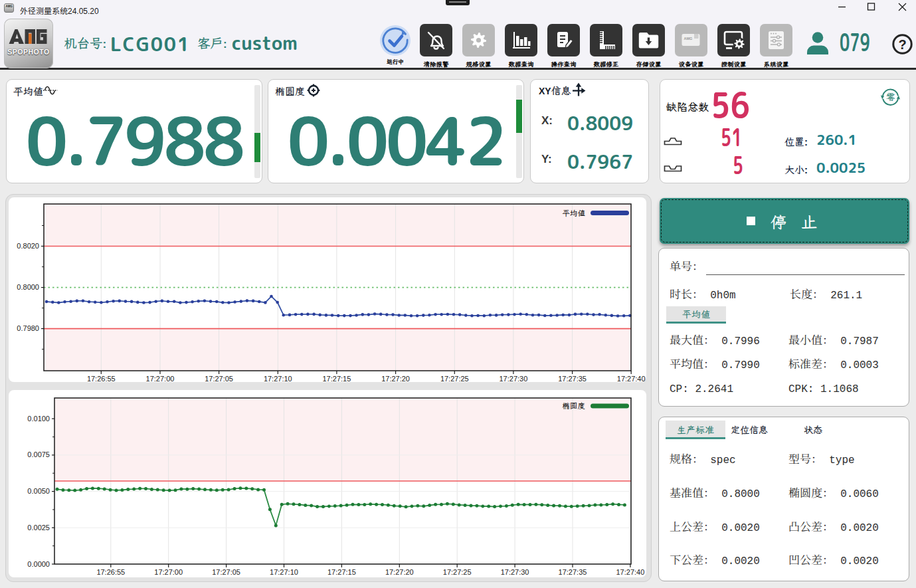 This screenshot has width=916, height=588. What do you see at coordinates (39, 564) in the screenshot?
I see `svg-text: 0.0000` at bounding box center [39, 564].